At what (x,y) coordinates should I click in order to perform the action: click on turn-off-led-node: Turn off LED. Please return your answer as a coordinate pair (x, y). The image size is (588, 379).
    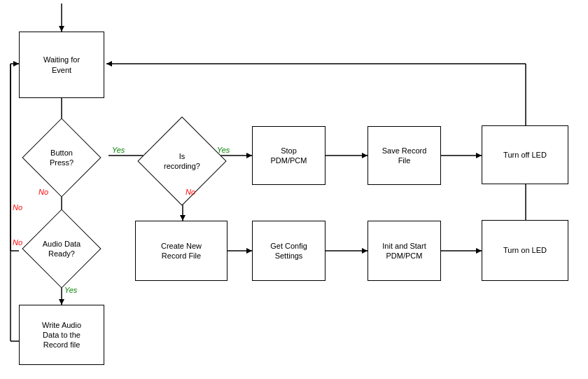
    Looking at the image, I should click on (525, 155).